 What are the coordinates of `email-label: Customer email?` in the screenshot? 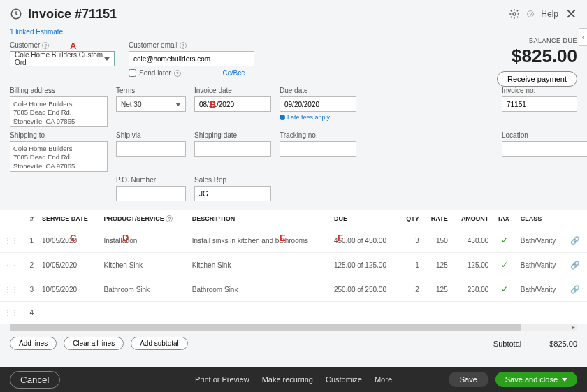 It's located at (191, 45).